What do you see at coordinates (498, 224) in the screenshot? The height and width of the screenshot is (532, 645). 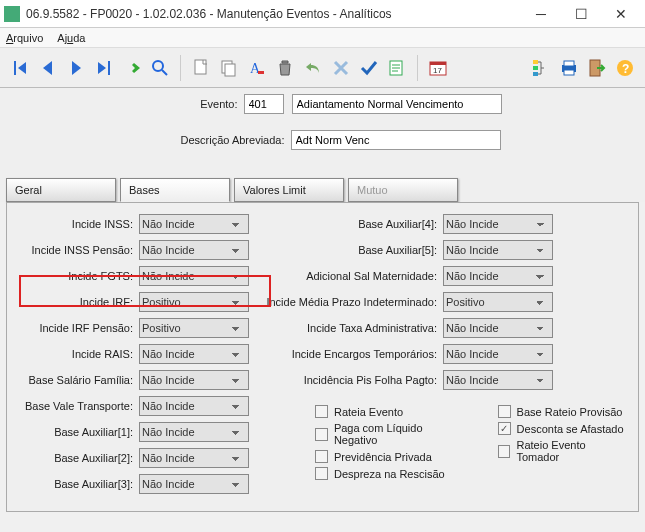 I see `sel-aux4: Não Incide` at bounding box center [498, 224].